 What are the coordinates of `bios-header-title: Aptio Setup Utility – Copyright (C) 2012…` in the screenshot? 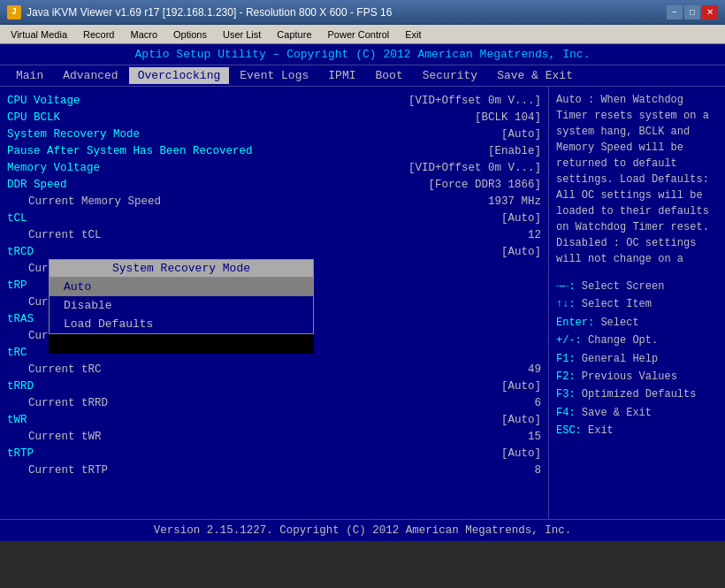 It's located at (362, 55).